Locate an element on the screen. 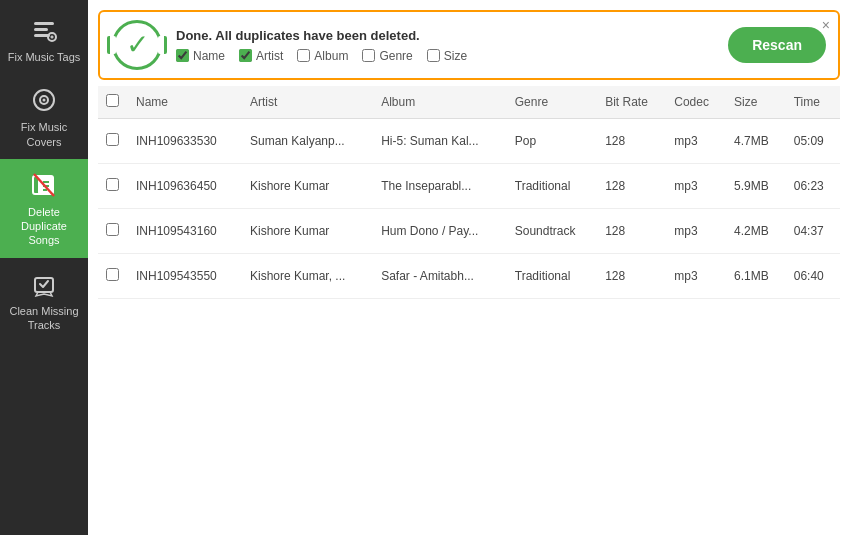 The height and width of the screenshot is (535, 850). row-artist: Kishore Kumar, ... is located at coordinates (308, 276).